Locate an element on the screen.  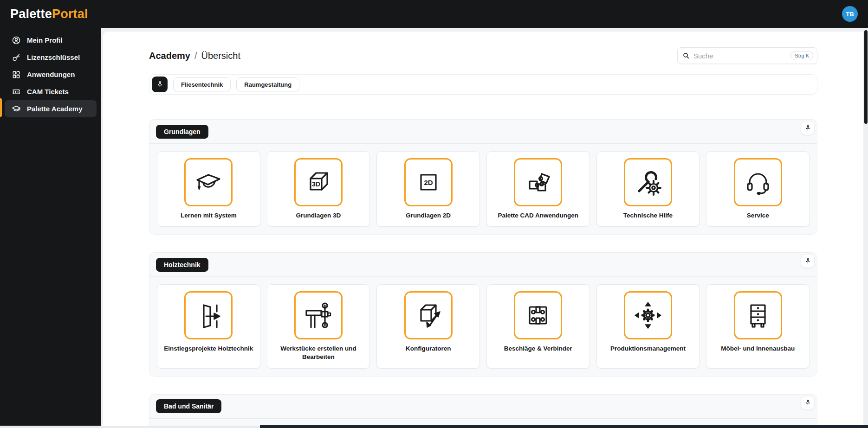
sidebar: Mein Profil Lizenzschlüssel Anwendungen … is located at coordinates (51, 227).